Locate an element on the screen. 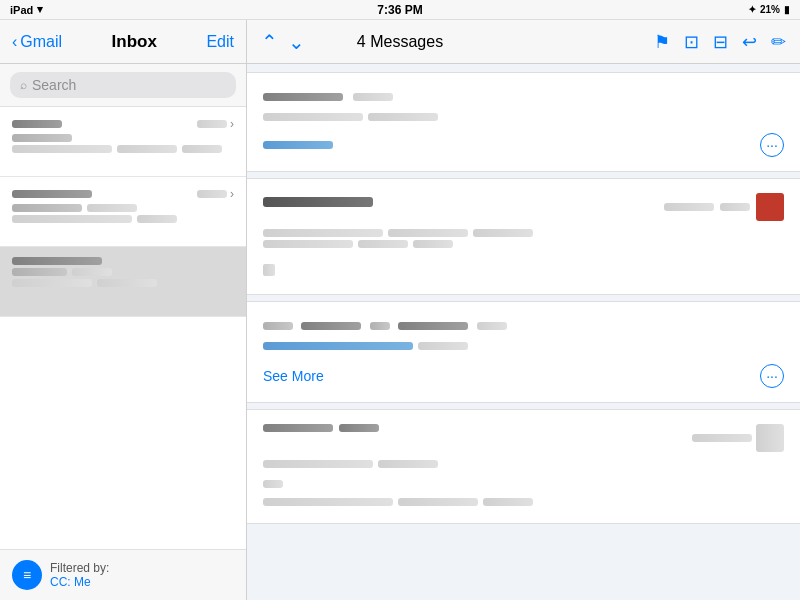  status-left: iPad ▾ is located at coordinates (26, 10).